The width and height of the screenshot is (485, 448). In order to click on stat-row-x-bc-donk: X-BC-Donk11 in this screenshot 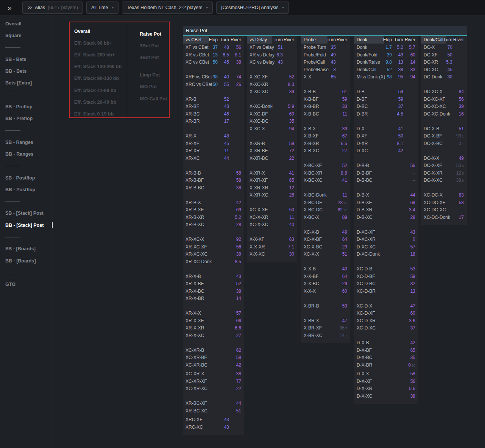, I will do `click(326, 195)`.